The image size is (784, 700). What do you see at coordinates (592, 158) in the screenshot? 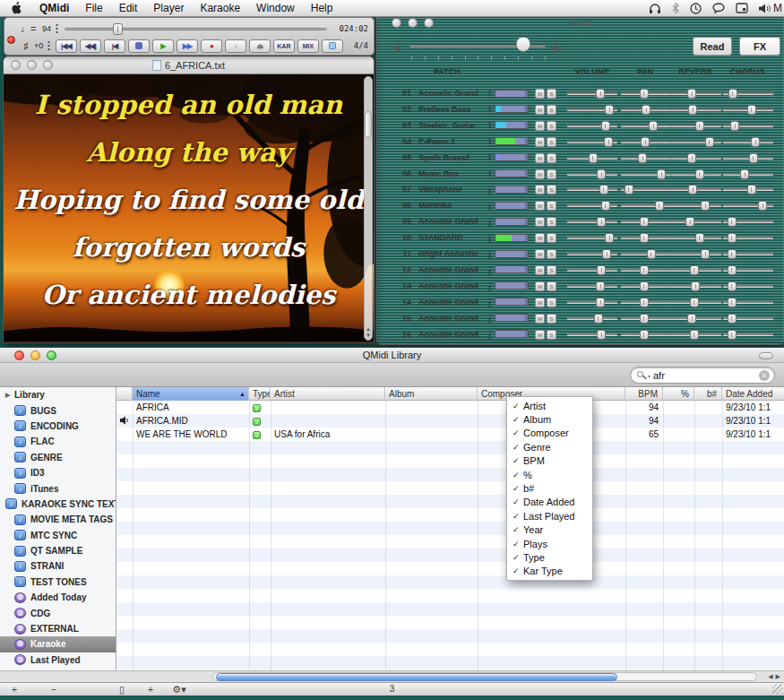
I see `volume-slider` at bounding box center [592, 158].